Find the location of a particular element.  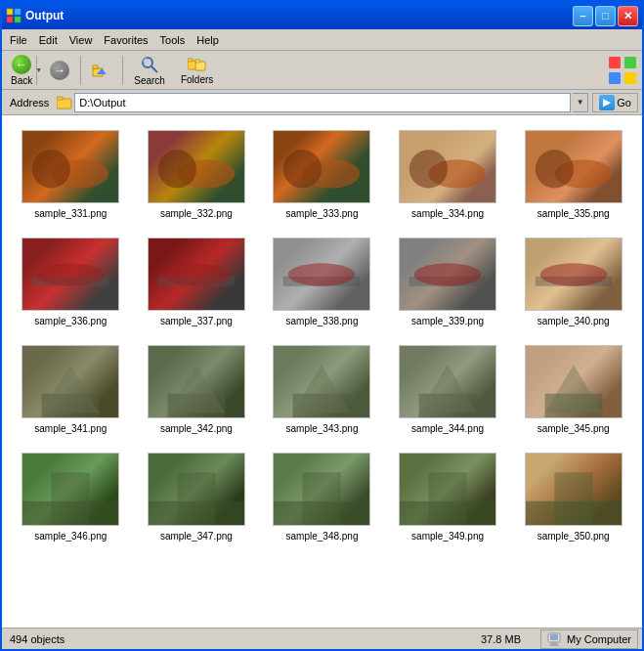

list-item: sample_334.png is located at coordinates (448, 175).